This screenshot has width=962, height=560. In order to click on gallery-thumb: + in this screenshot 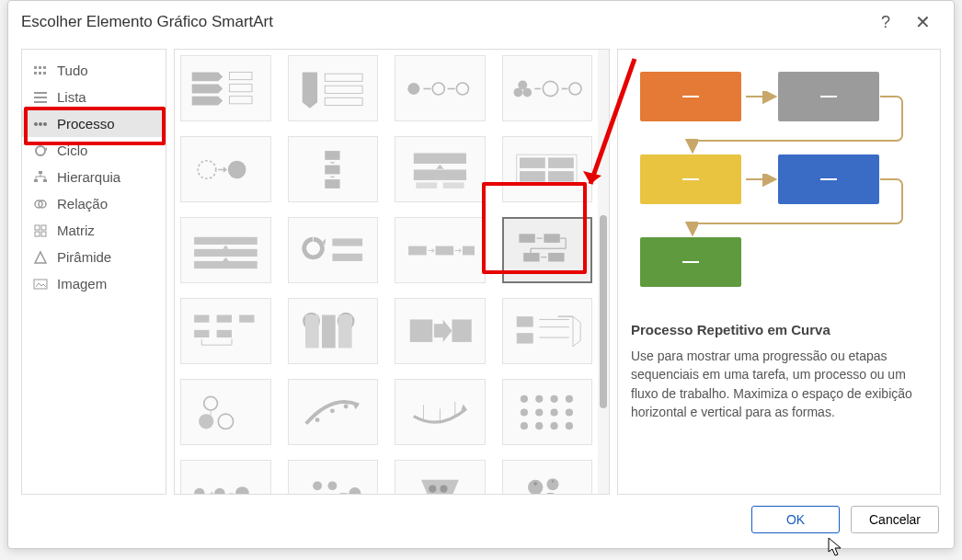, I will do `click(333, 476)`.